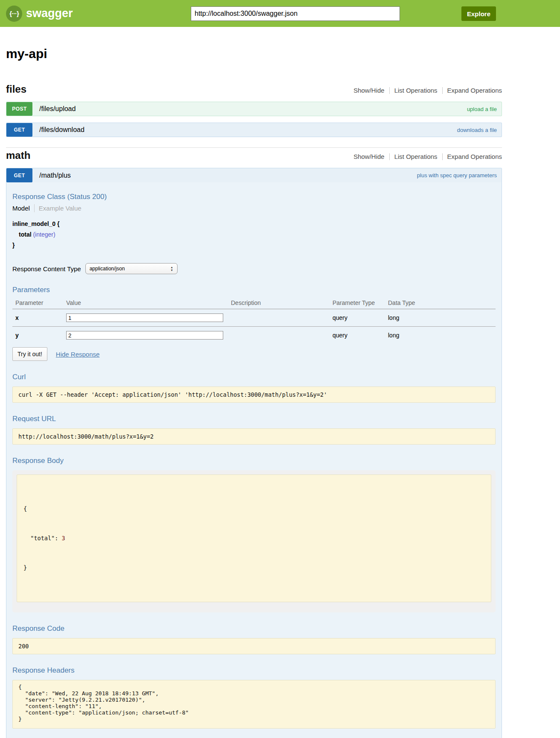 The height and width of the screenshot is (738, 560). I want to click on request-url-heading: Request URL, so click(254, 419).